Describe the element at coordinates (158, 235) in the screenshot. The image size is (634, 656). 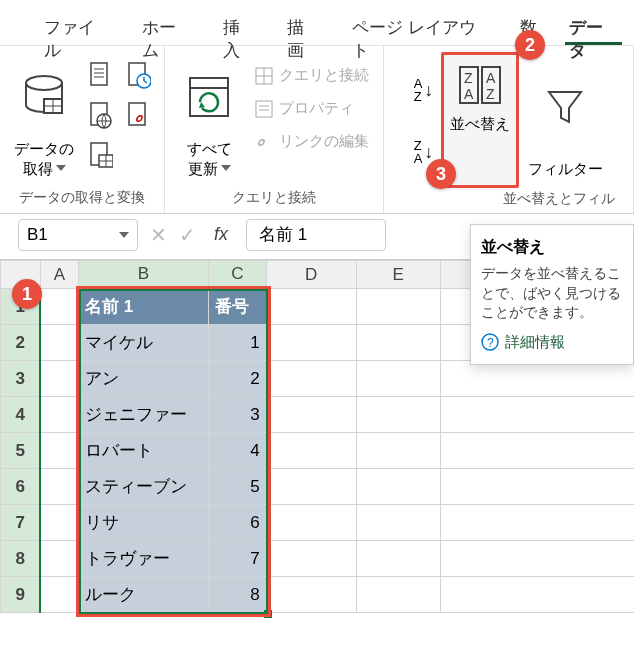
I see `cancel-formula-icon: ✕` at that location.